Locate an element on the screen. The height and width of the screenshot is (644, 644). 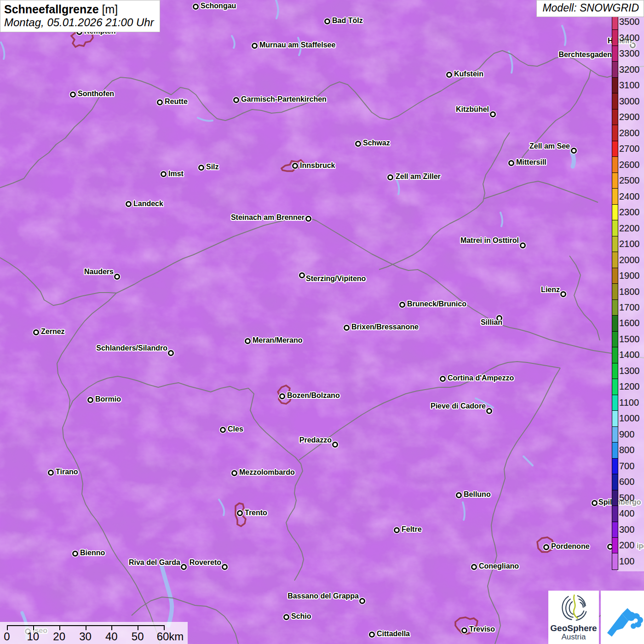
city-label-berchtesgaden: Berchtesgaden is located at coordinates (585, 55).